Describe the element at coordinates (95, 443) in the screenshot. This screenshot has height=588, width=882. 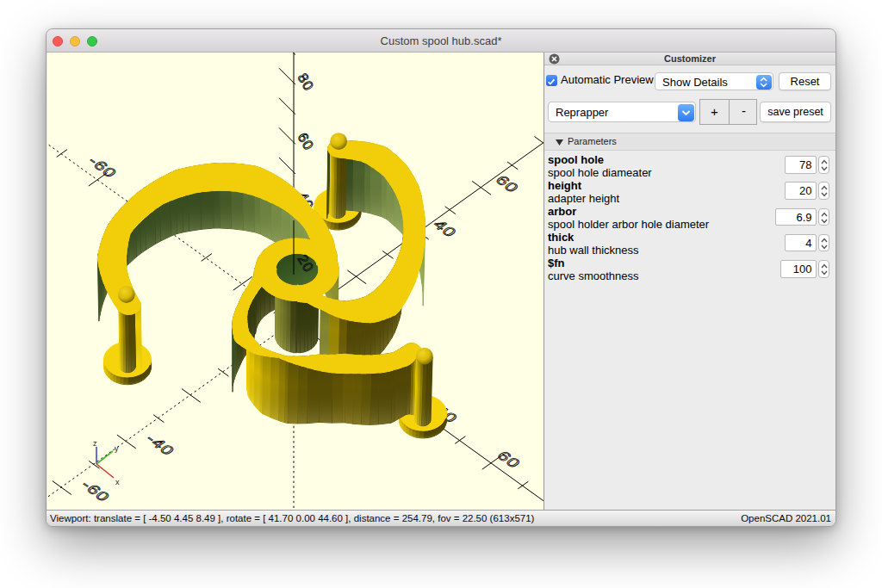
I see `svg-text: z` at that location.